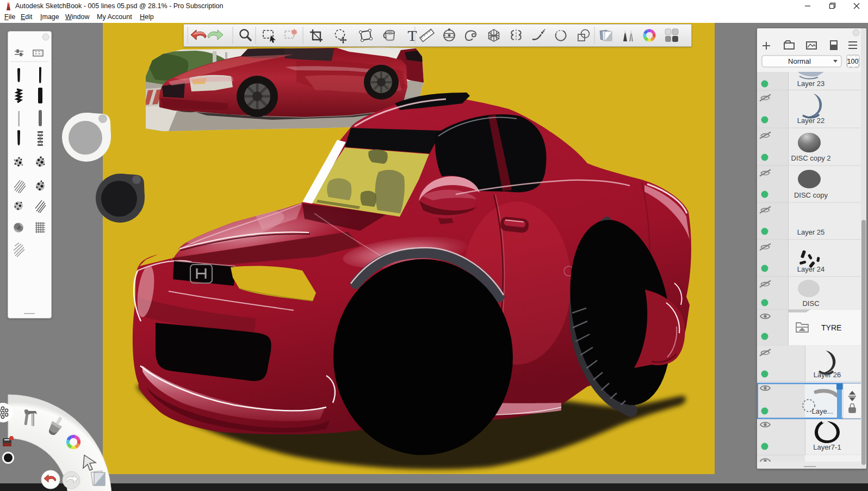  Describe the element at coordinates (811, 269) in the screenshot. I see `svg-text: Layer 24` at that location.